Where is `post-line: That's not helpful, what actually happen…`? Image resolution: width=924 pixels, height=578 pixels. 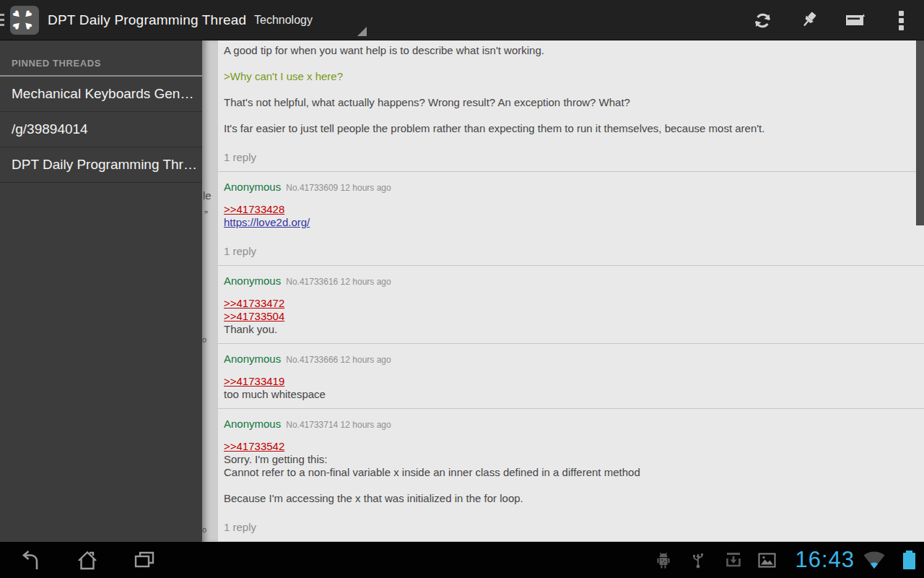
post-line: That's not helpful, what actually happen… is located at coordinates (569, 103).